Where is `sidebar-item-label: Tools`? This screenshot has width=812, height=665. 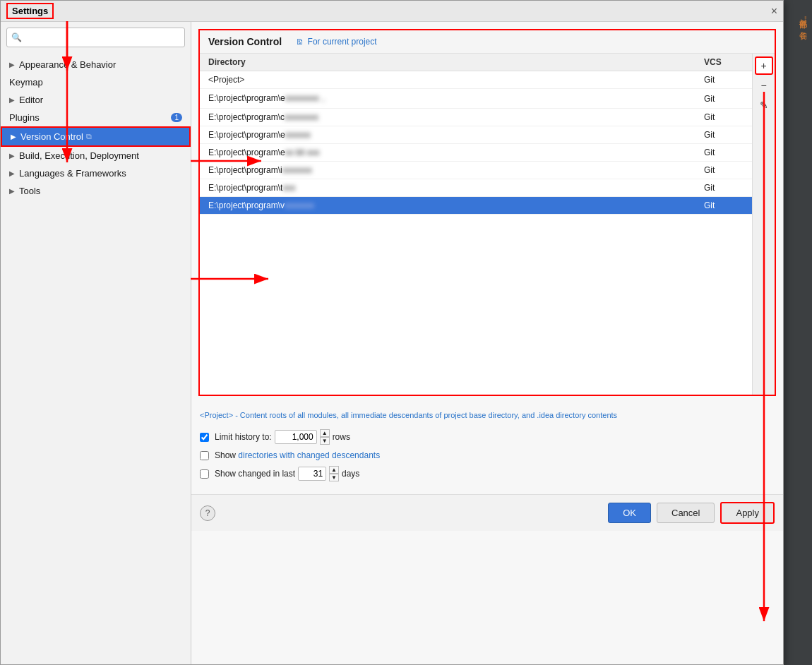 sidebar-item-label: Tools is located at coordinates (30, 191).